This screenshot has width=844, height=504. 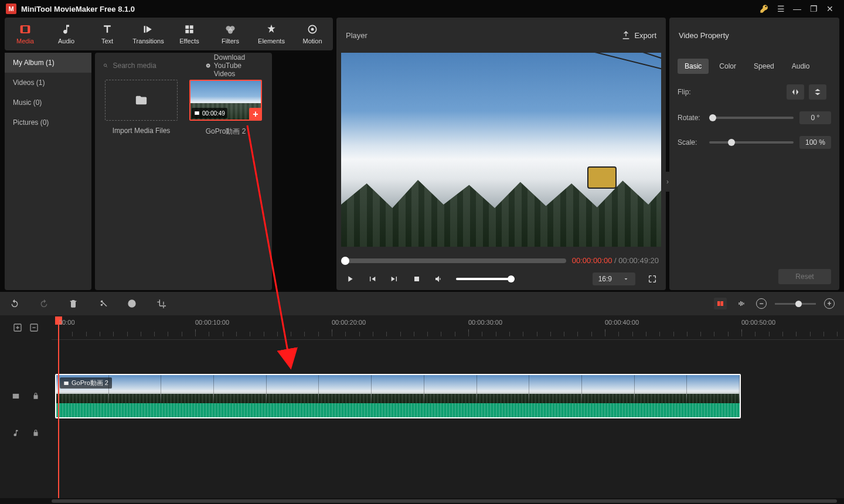 What do you see at coordinates (234, 66) in the screenshot?
I see `download-youtube-link: Download YouTube Videos` at bounding box center [234, 66].